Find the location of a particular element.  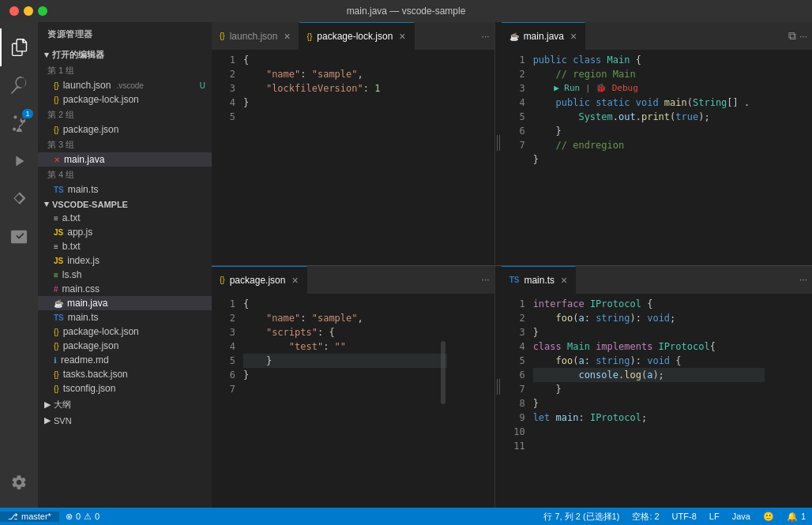

sidebar-item-package-lock-json-2: {} package-lock.json is located at coordinates (125, 332).